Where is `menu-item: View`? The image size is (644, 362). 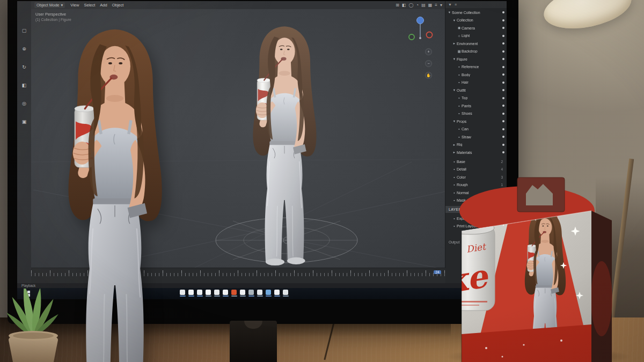 menu-item: View is located at coordinates (75, 5).